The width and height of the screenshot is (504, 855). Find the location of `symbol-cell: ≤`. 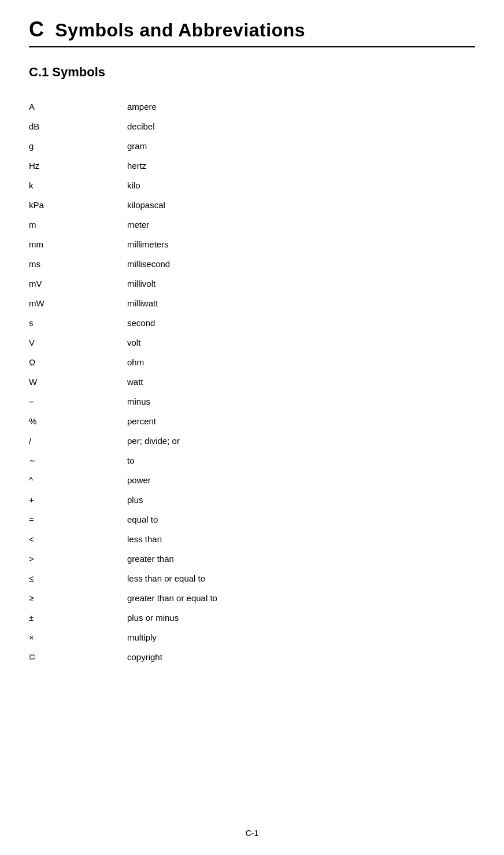

symbol-cell: ≤ is located at coordinates (78, 579).